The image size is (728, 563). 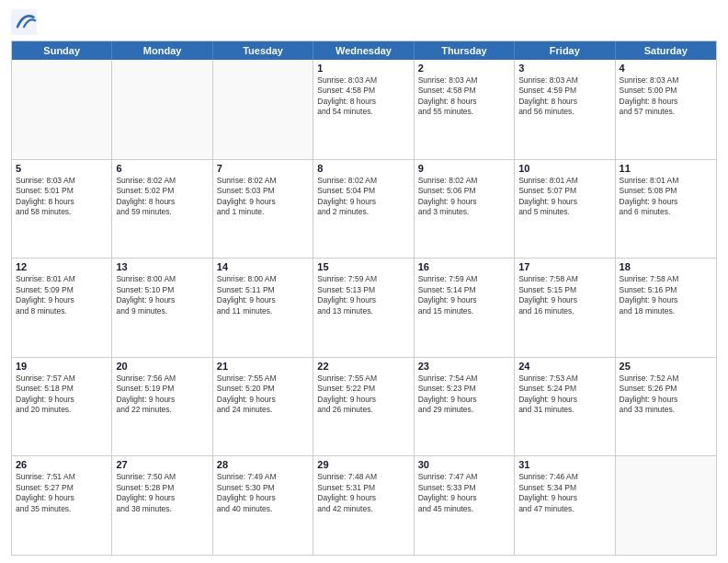 What do you see at coordinates (665, 295) in the screenshot?
I see `cell-info: Sunrise: 7:58 AM Sunset: 5:16 PM Dayligh…` at bounding box center [665, 295].